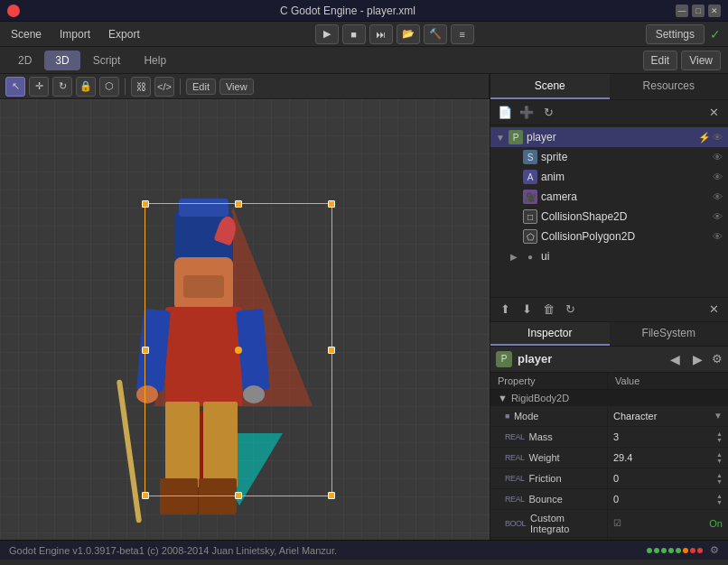 The height and width of the screenshot is (565, 728). What do you see at coordinates (364, 60) in the screenshot?
I see `mode-tabs: 2D 3D Script Help Edit View` at bounding box center [364, 60].